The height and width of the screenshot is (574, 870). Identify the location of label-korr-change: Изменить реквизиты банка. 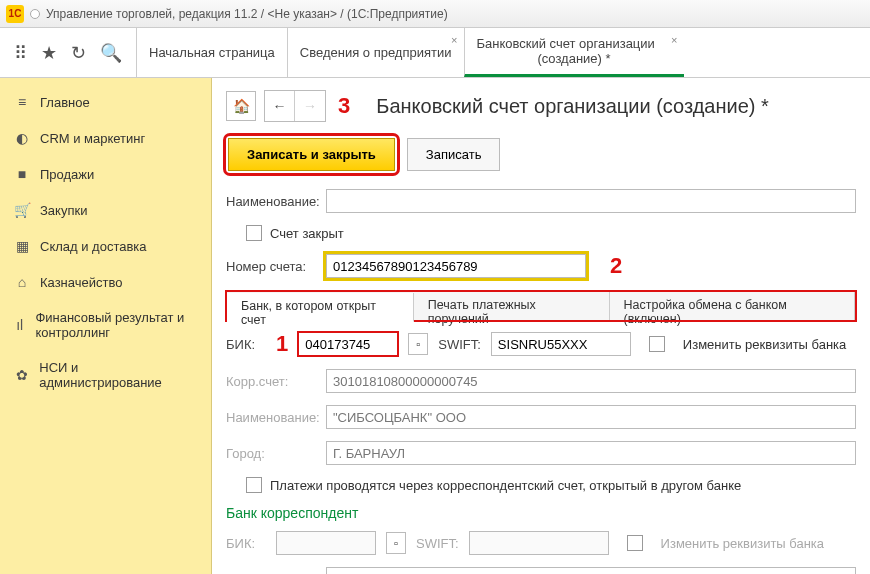
(742, 544).